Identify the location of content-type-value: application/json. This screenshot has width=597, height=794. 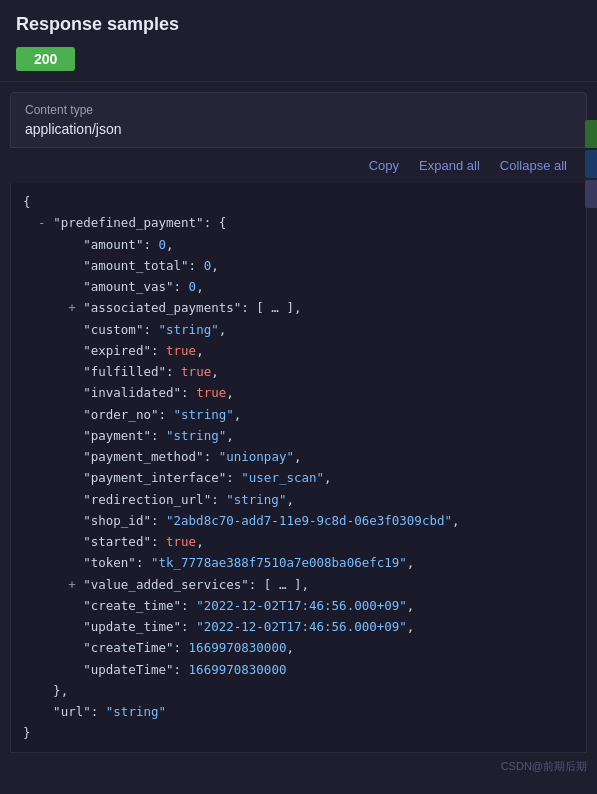
(298, 129).